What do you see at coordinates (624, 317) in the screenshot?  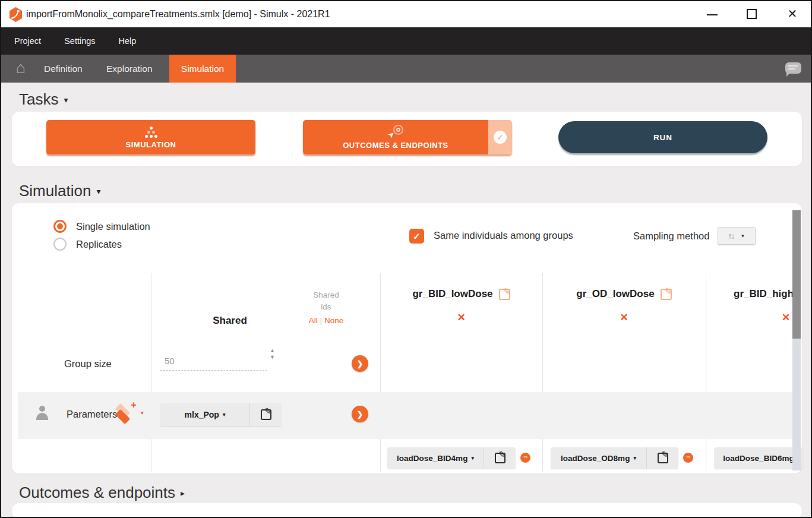 I see `group-2-remove-icon: ✕` at bounding box center [624, 317].